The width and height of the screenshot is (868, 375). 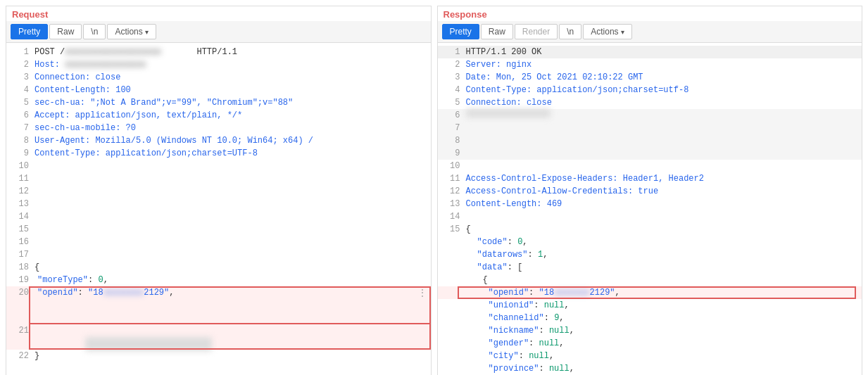 I want to click on response-line-24: "gender": null,, so click(x=650, y=343).